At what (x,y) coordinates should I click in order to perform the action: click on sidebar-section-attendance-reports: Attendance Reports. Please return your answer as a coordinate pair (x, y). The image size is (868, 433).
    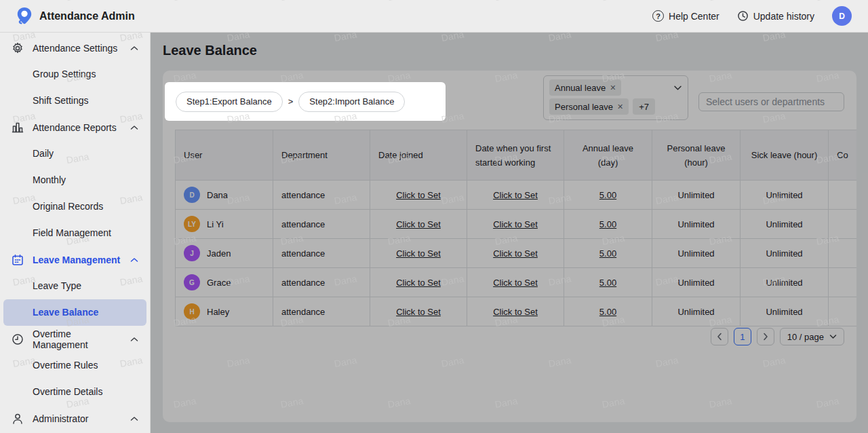
    Looking at the image, I should click on (75, 128).